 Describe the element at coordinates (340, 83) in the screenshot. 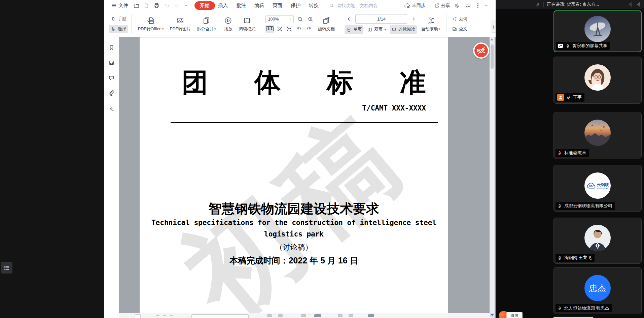

I see `heading-char: 标` at that location.